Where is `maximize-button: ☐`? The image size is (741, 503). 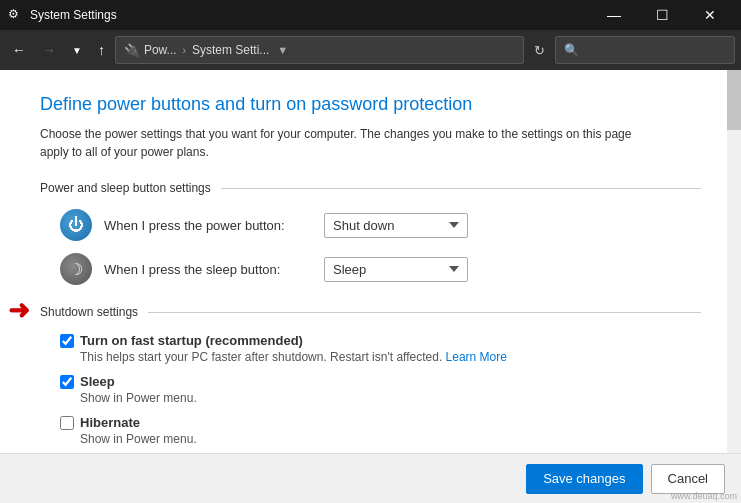 maximize-button: ☐ is located at coordinates (662, 15).